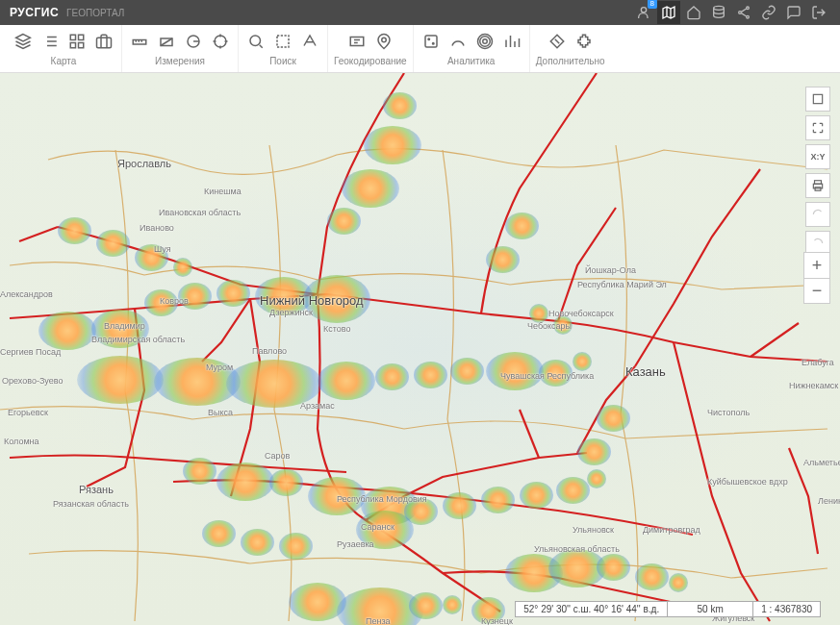 The width and height of the screenshot is (840, 625). I want to click on notification-badge: 8, so click(652, 4).